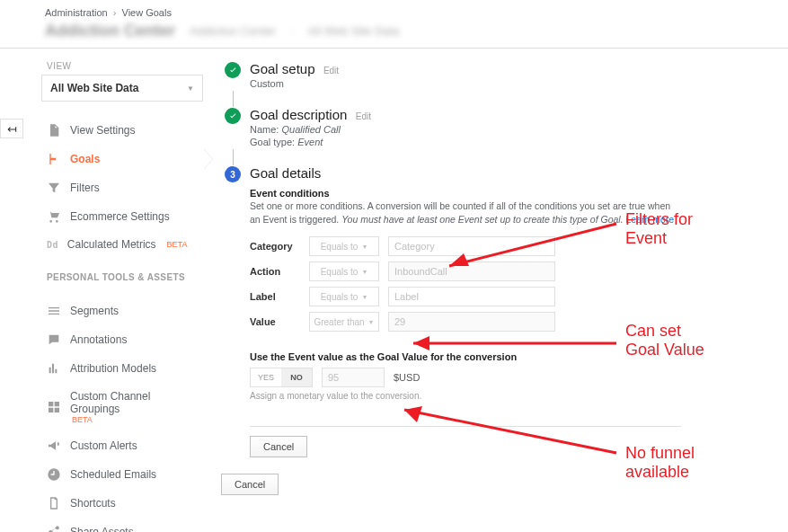 The image size is (788, 532). I want to click on funnel-icon, so click(54, 188).